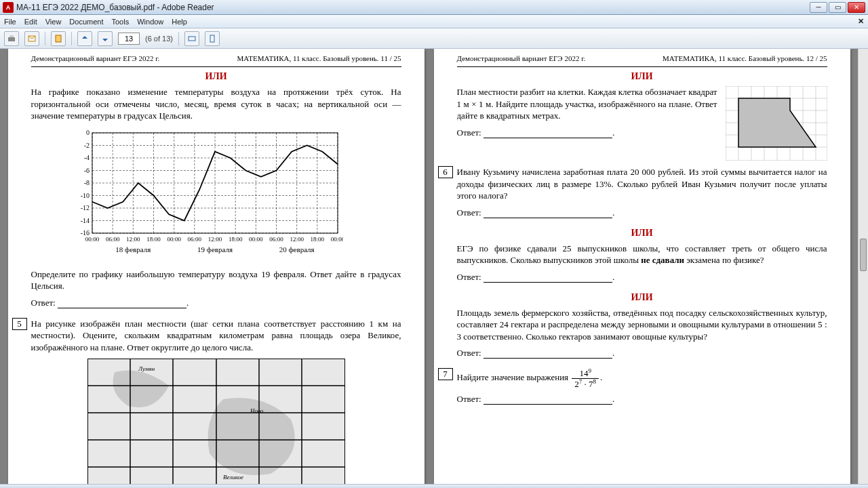 The height and width of the screenshot is (488, 868). I want to click on map-label-a: Лумян, so click(146, 369).